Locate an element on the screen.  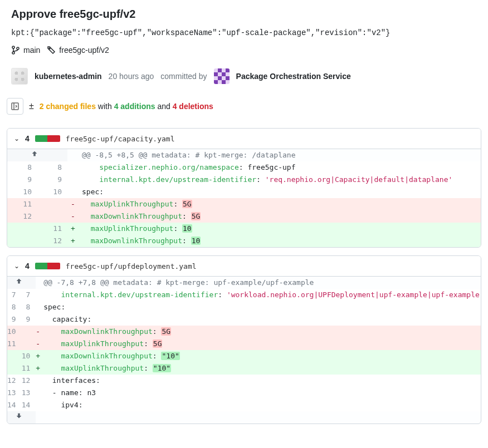
code-line: ipv4: is located at coordinates (261, 405).